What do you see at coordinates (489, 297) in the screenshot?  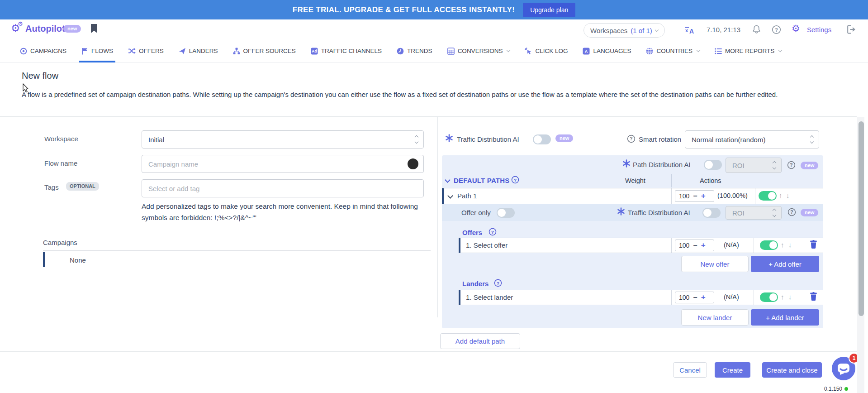 I see `lander-row-name: 1. Select lander` at bounding box center [489, 297].